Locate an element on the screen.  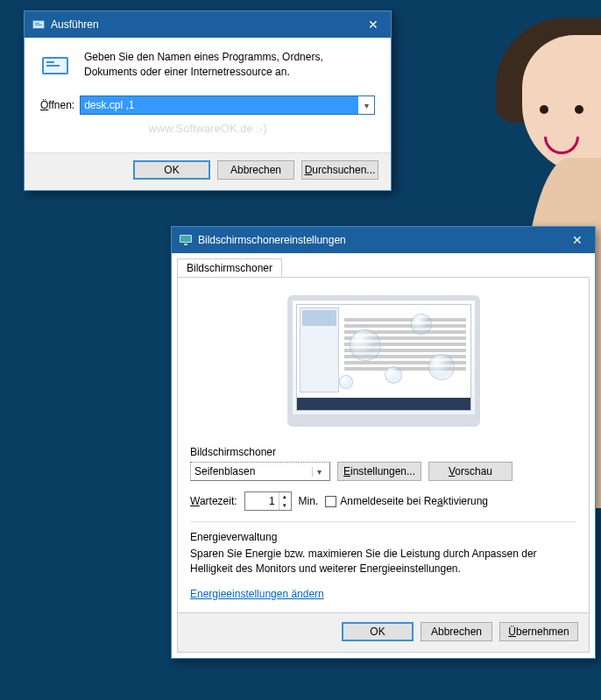
wait-label: Wartezeit: is located at coordinates (214, 501).